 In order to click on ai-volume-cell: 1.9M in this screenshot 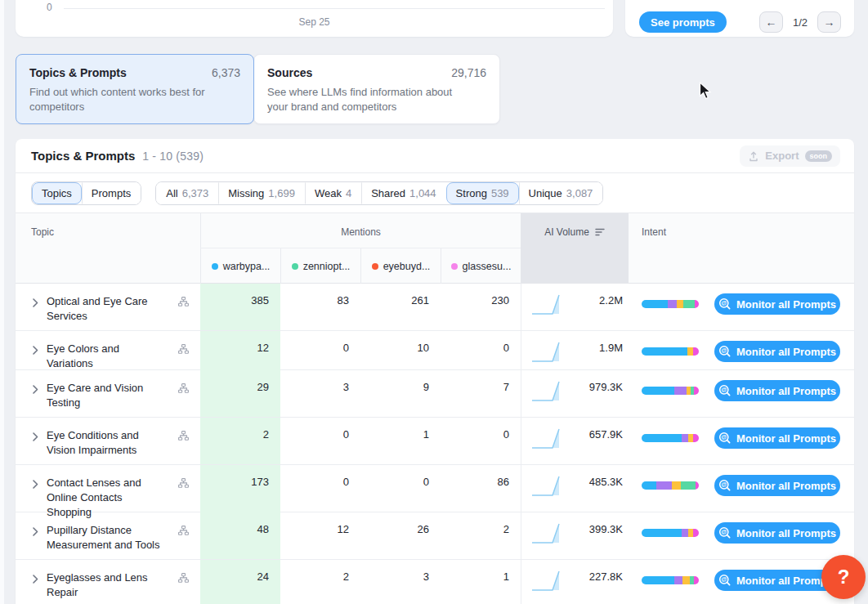, I will do `click(575, 351)`.